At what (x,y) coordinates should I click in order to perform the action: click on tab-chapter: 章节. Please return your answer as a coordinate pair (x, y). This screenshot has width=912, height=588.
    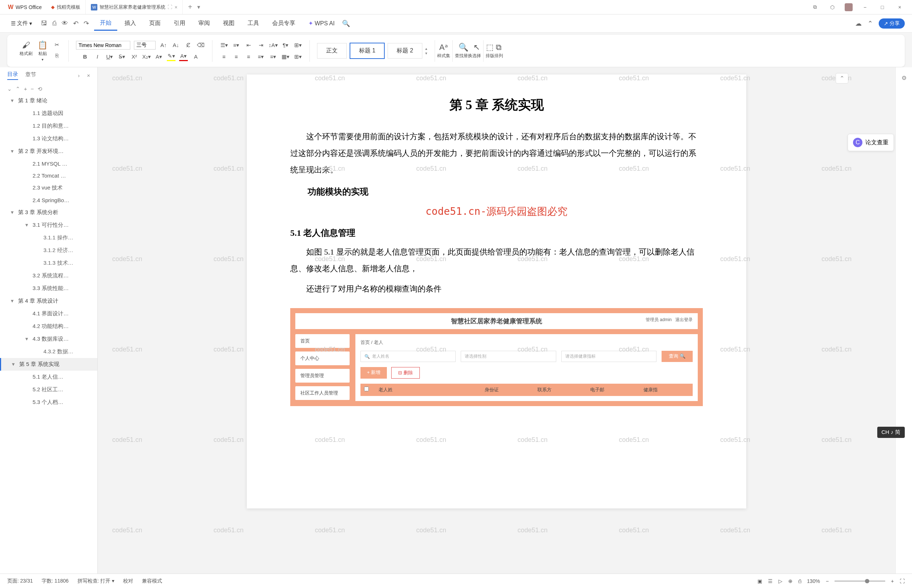
    Looking at the image, I should click on (31, 76).